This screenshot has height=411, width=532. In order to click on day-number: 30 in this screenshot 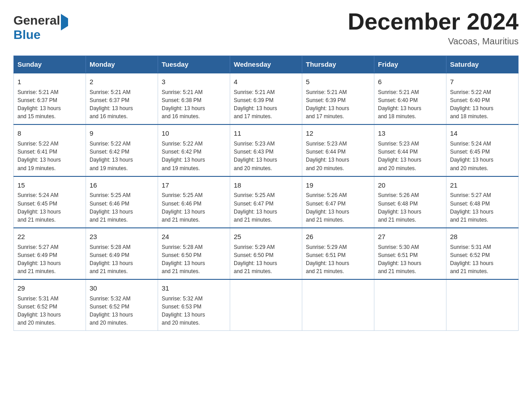, I will do `click(122, 288)`.